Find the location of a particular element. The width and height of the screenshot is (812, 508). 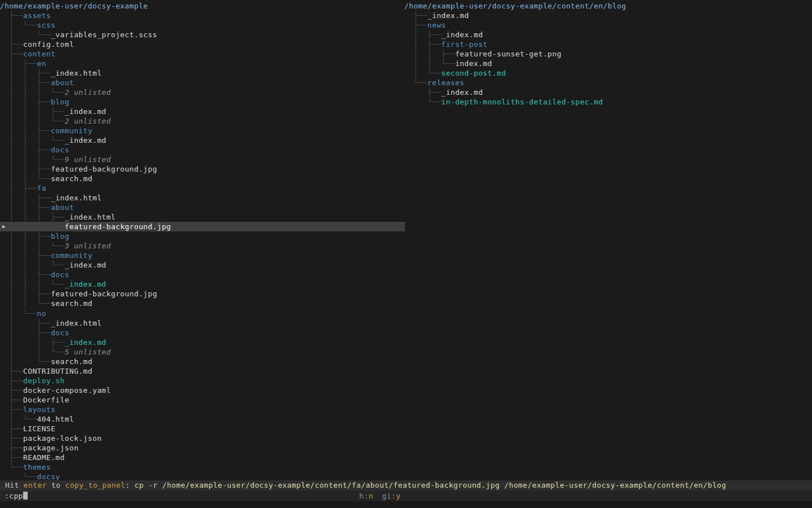

command-input: :cpp is located at coordinates (406, 496).